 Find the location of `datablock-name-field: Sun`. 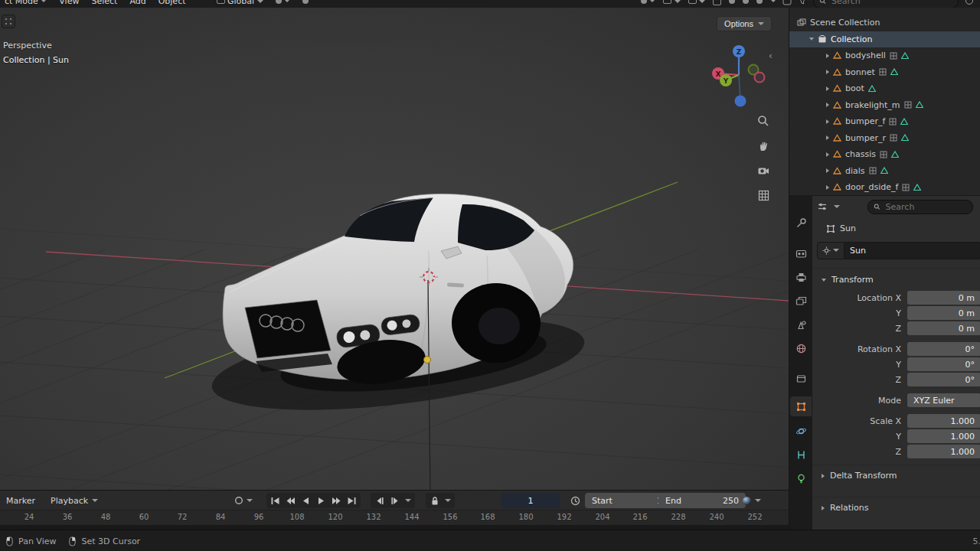

datablock-name-field: Sun is located at coordinates (913, 251).